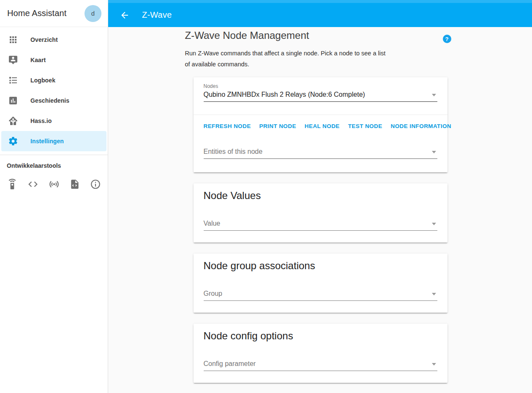 The image size is (532, 393). What do you see at coordinates (320, 336) in the screenshot?
I see `card-title: Node config options` at bounding box center [320, 336].